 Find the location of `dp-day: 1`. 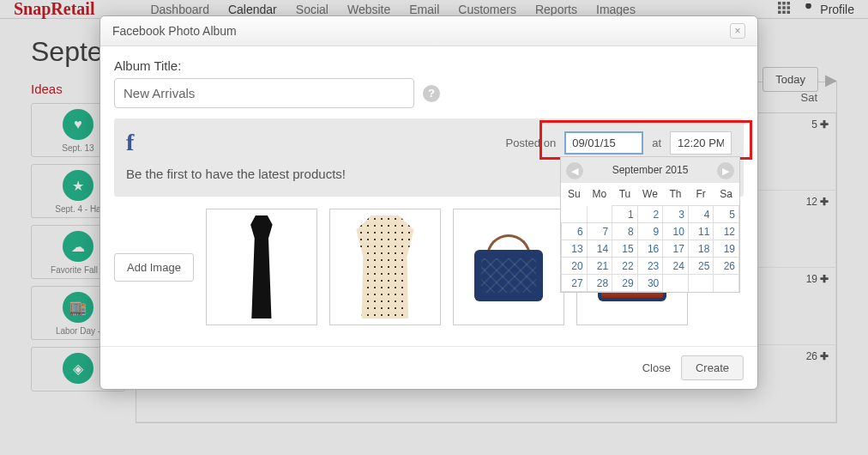

dp-day: 1 is located at coordinates (625, 215).